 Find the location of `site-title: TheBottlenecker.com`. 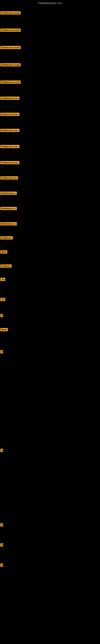

site-title: TheBottlenecker.com is located at coordinates (50, 3).